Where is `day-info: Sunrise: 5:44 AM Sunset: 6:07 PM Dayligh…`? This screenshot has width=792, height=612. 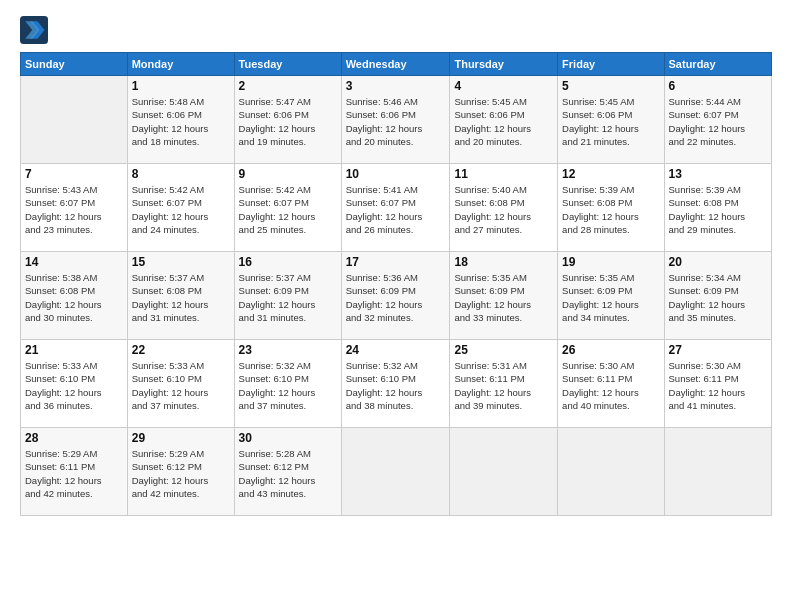 day-info: Sunrise: 5:44 AM Sunset: 6:07 PM Dayligh… is located at coordinates (718, 122).